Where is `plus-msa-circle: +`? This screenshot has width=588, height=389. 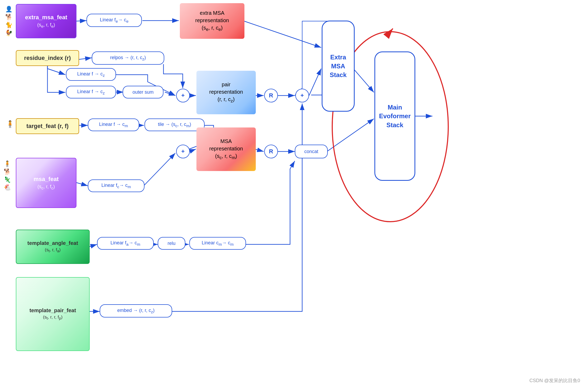
plus-msa-circle: + is located at coordinates (183, 151).